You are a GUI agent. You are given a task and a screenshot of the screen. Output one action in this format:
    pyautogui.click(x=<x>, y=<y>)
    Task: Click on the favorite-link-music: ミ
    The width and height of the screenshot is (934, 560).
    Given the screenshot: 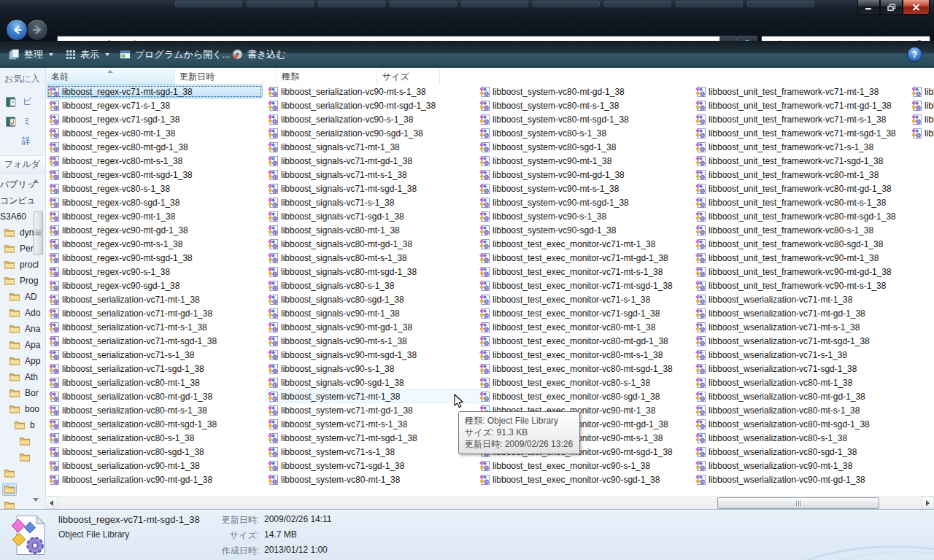 What is the action you would take?
    pyautogui.click(x=19, y=121)
    